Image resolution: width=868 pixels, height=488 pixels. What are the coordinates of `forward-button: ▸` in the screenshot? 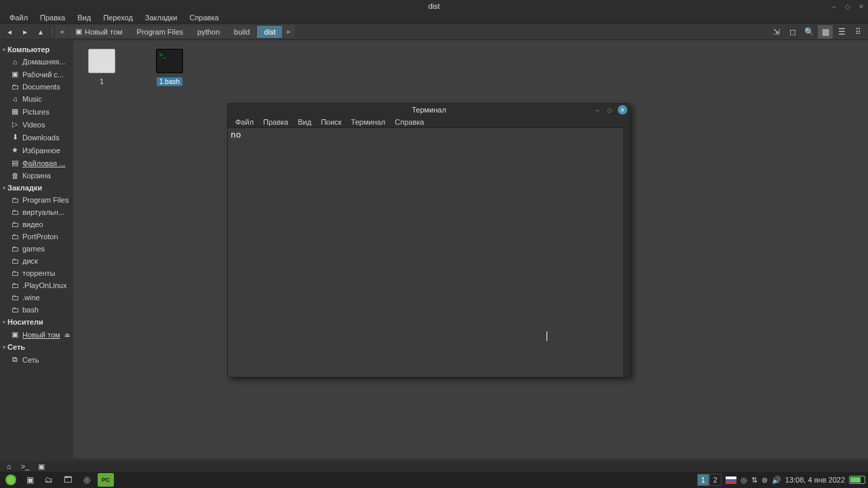 It's located at (25, 32).